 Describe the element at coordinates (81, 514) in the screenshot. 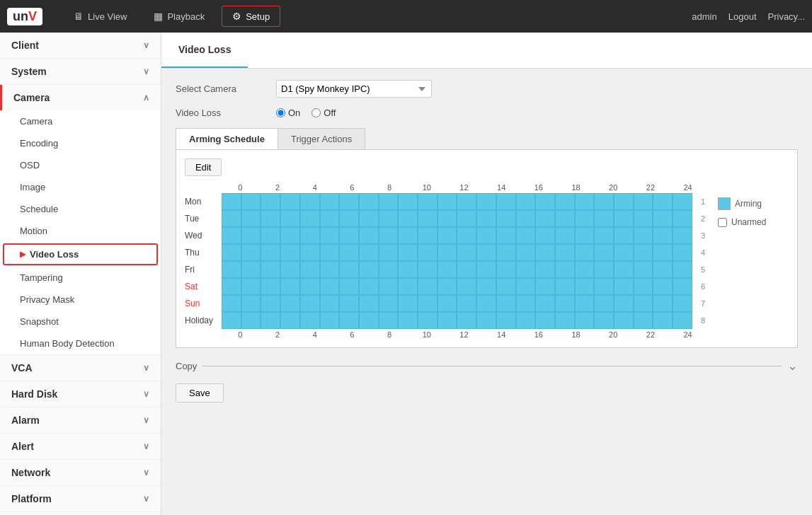

I see `sidebar-item-user: User ∨` at that location.